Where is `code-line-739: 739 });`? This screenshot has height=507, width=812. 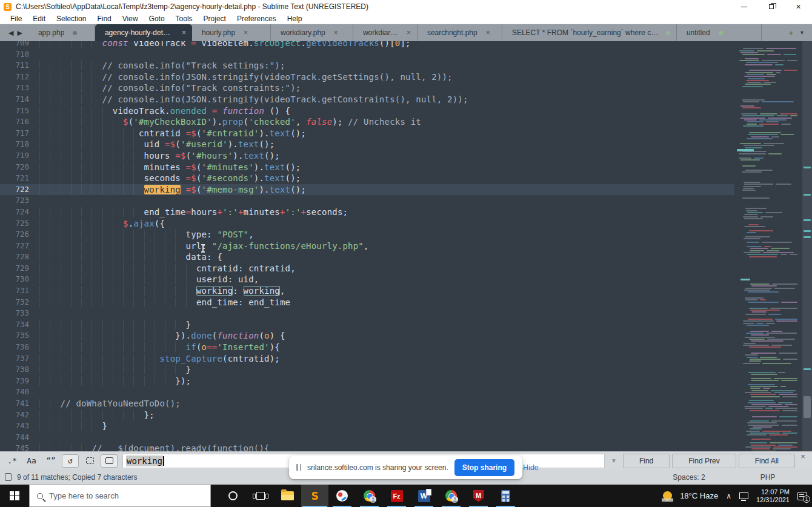
code-line-739: 739 }); is located at coordinates (367, 382).